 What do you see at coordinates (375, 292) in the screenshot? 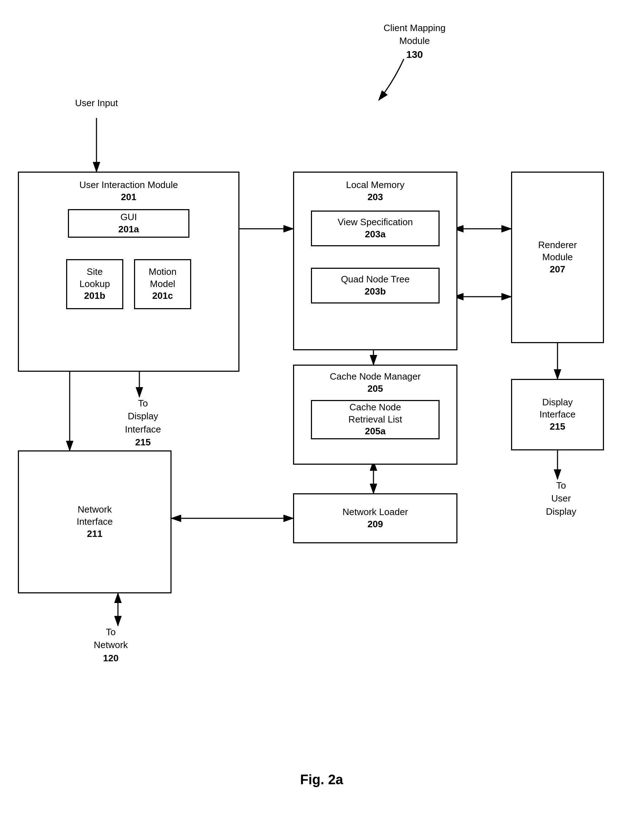
I see `quad-node-id: 203b` at bounding box center [375, 292].